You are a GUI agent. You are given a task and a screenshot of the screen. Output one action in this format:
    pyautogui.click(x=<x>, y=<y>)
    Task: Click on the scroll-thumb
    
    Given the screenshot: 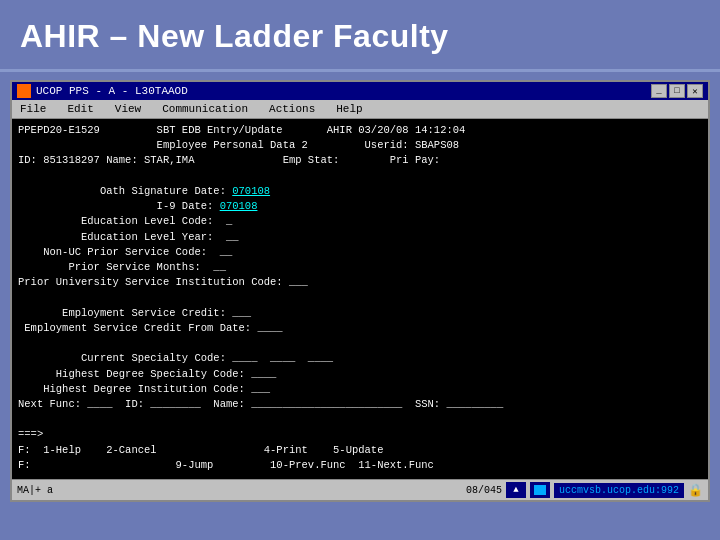 What is the action you would take?
    pyautogui.click(x=540, y=490)
    